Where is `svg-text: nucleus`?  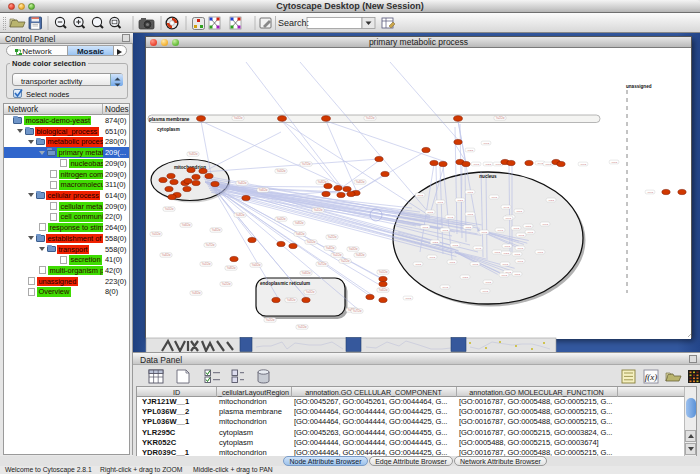 svg-text: nucleus is located at coordinates (488, 176).